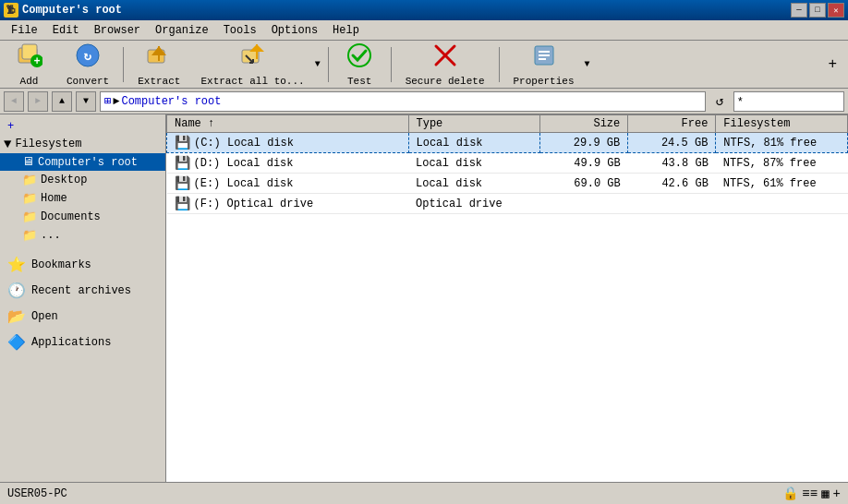  What do you see at coordinates (672, 124) in the screenshot?
I see `col-free: Free` at bounding box center [672, 124].